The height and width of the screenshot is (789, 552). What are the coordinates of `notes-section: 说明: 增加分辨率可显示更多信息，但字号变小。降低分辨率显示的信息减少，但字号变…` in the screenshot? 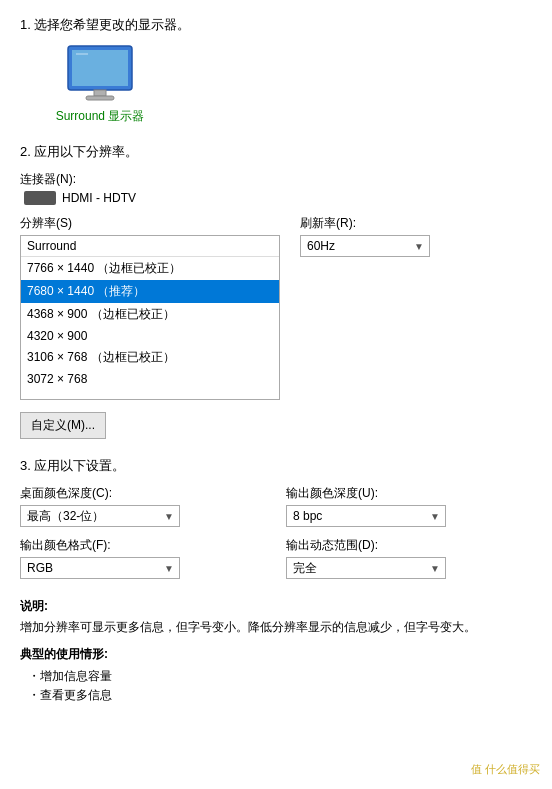 It's located at (276, 651).